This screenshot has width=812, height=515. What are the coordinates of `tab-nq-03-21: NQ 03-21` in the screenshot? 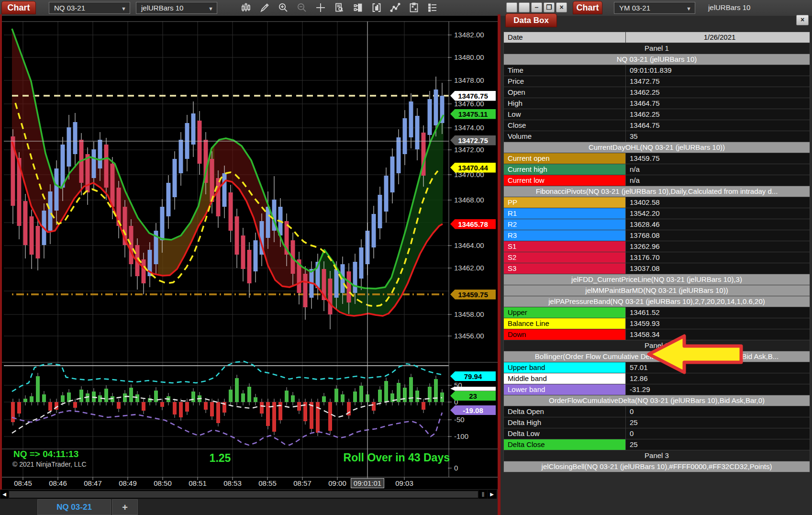 It's located at (74, 507).